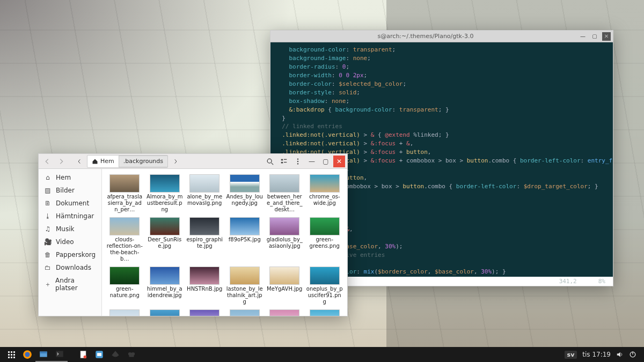 This screenshot has width=644, height=362. Describe the element at coordinates (270, 161) in the screenshot. I see `search-icon` at that location.